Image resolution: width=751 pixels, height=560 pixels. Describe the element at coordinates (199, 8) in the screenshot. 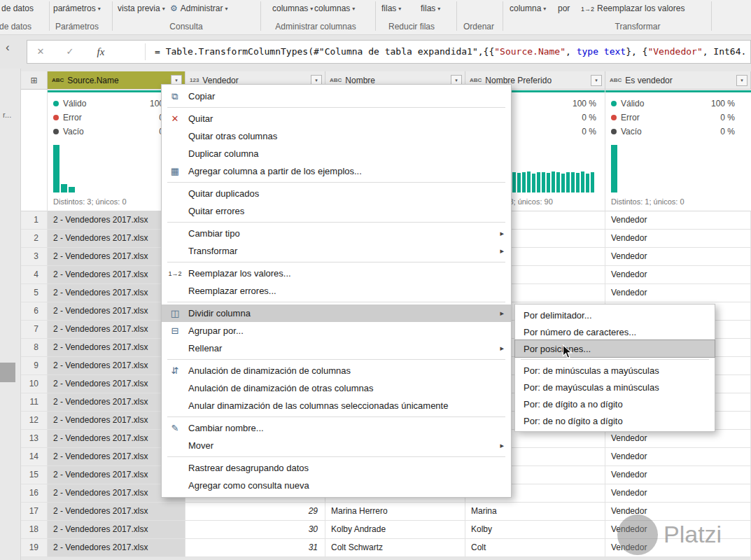

I see `ribbon-button-manage: ⚙Administrar▾` at that location.